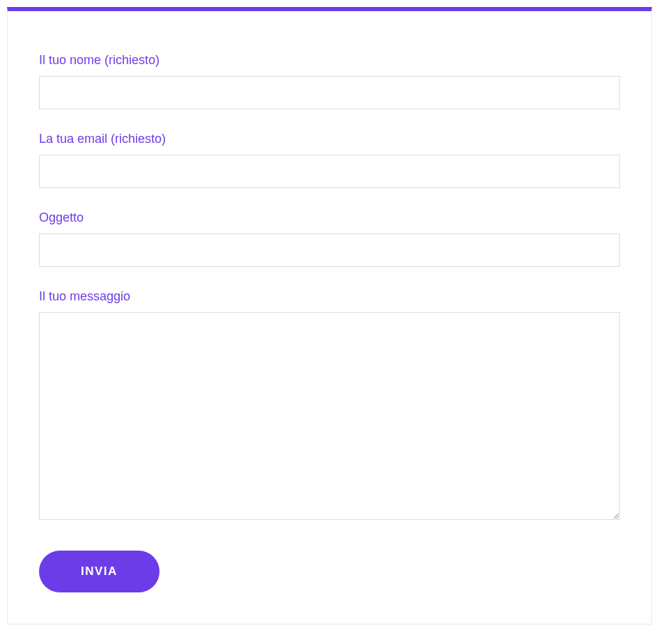 The height and width of the screenshot is (644, 659). I want to click on submit-button: INVIA, so click(99, 572).